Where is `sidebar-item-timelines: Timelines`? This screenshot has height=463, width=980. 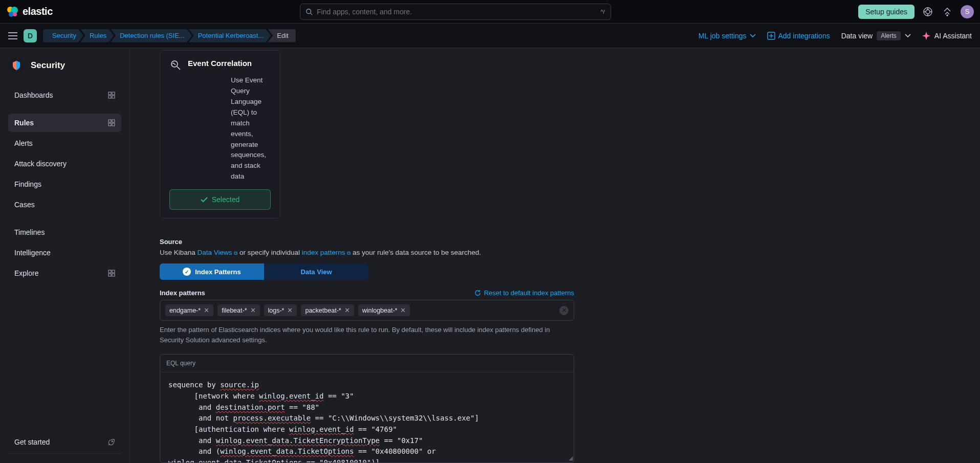
sidebar-item-timelines: Timelines is located at coordinates (64, 232).